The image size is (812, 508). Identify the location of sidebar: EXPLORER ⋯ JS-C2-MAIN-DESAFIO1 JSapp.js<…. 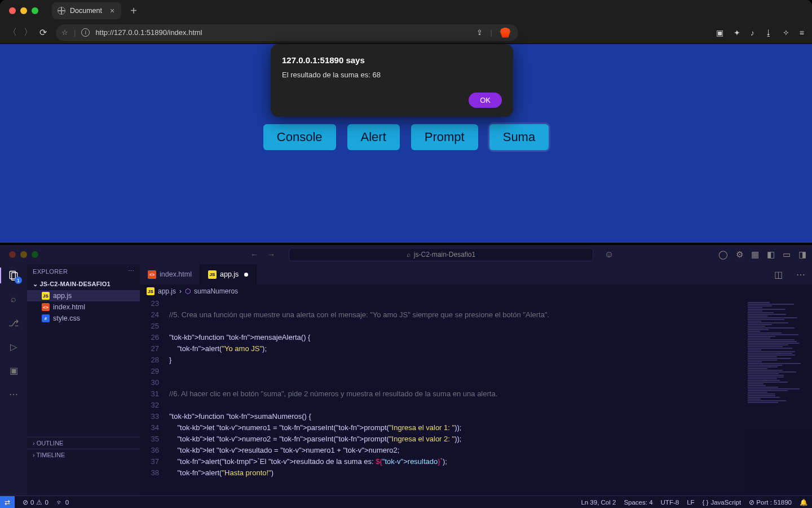
(83, 380).